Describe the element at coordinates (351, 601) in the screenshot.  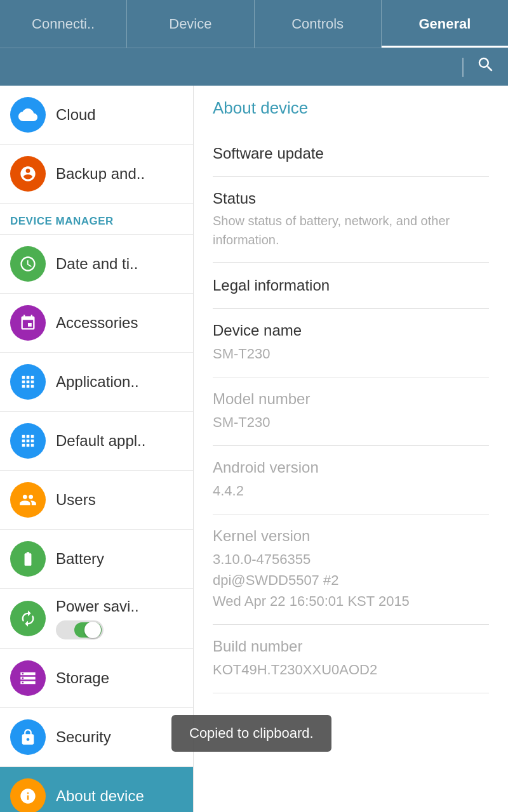
I see `kernel-version-value3: Wed Apr 22 16:50:01 KST 2015` at that location.